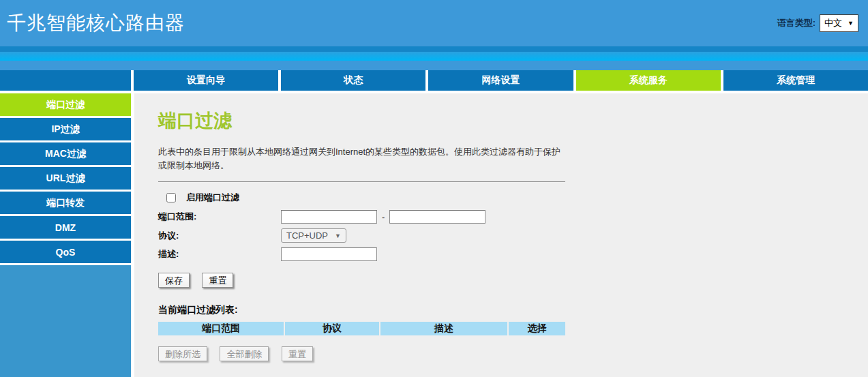  I want to click on page-title: 端口过滤, so click(513, 121).